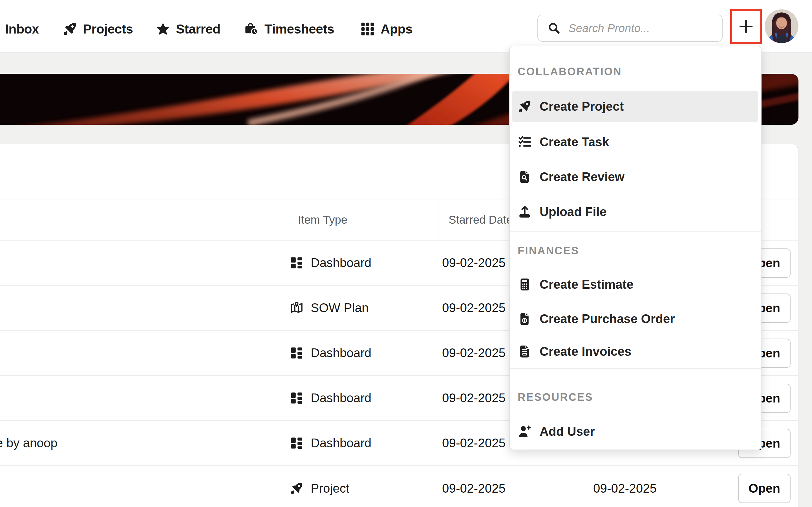  Describe the element at coordinates (299, 29) in the screenshot. I see `nav-timesheets-label: Timesheets` at that location.